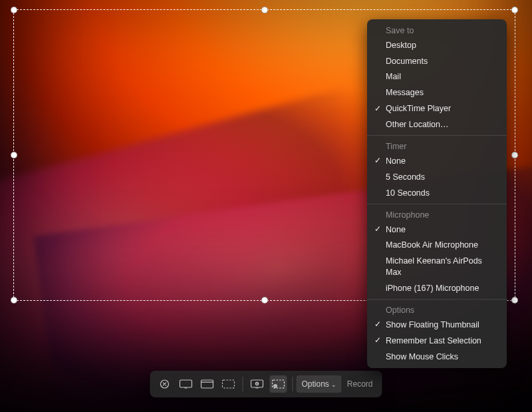 This screenshot has height=412, width=532. Describe the element at coordinates (437, 61) in the screenshot. I see `menu-item: Documents` at that location.